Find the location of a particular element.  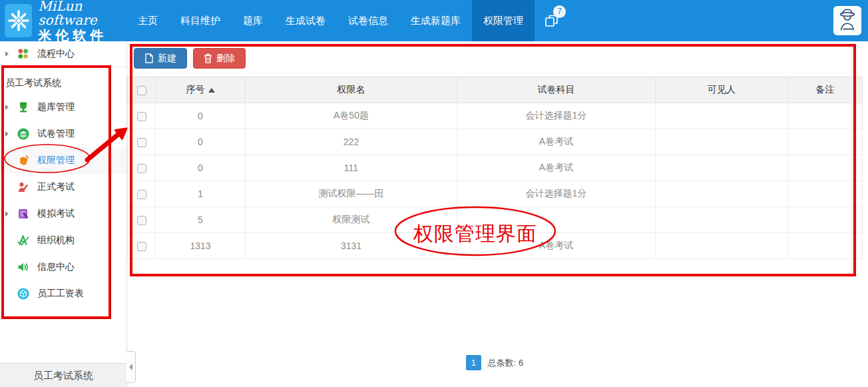

table-row: 0 111 A卷考试 is located at coordinates (495, 168).